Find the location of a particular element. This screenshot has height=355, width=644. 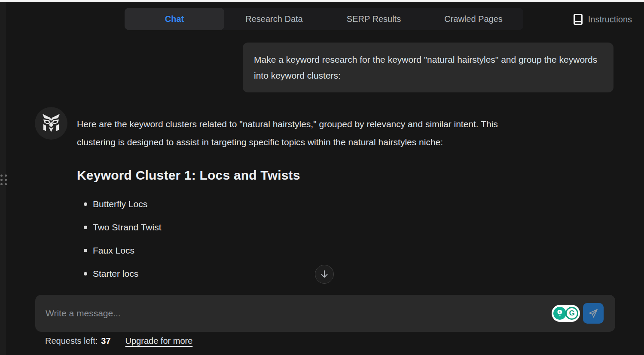

instructions-label: Instructions is located at coordinates (610, 20).